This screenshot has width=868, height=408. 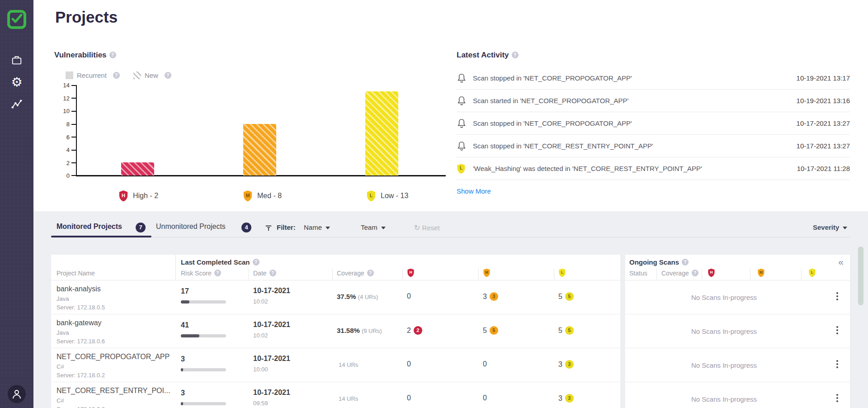 What do you see at coordinates (653, 146) in the screenshot?
I see `activity-row: Scan stopped in 'NET_CORE_REST_ENTRY_POI…` at bounding box center [653, 146].